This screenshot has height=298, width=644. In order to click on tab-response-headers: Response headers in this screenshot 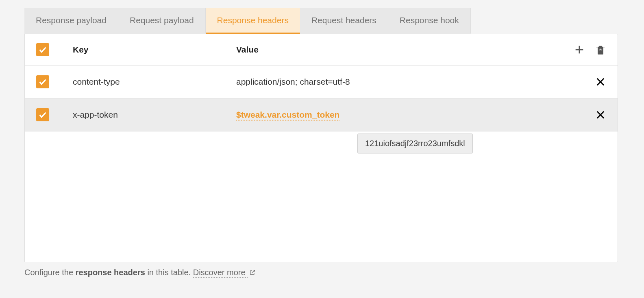, I will do `click(253, 21)`.